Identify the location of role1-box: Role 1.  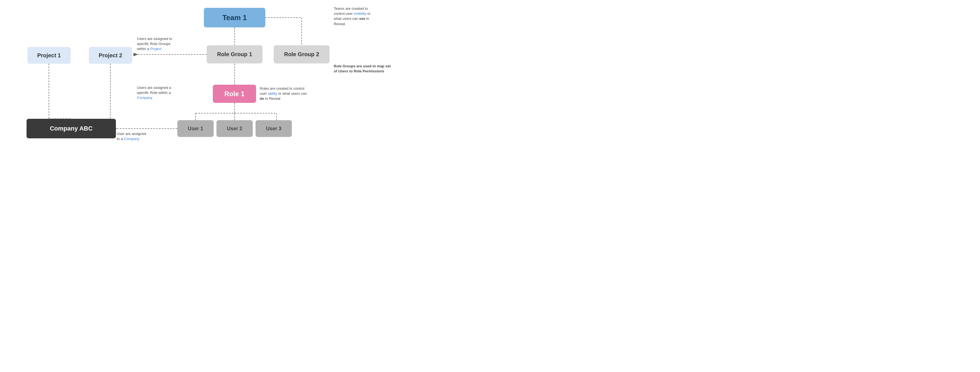
(234, 94).